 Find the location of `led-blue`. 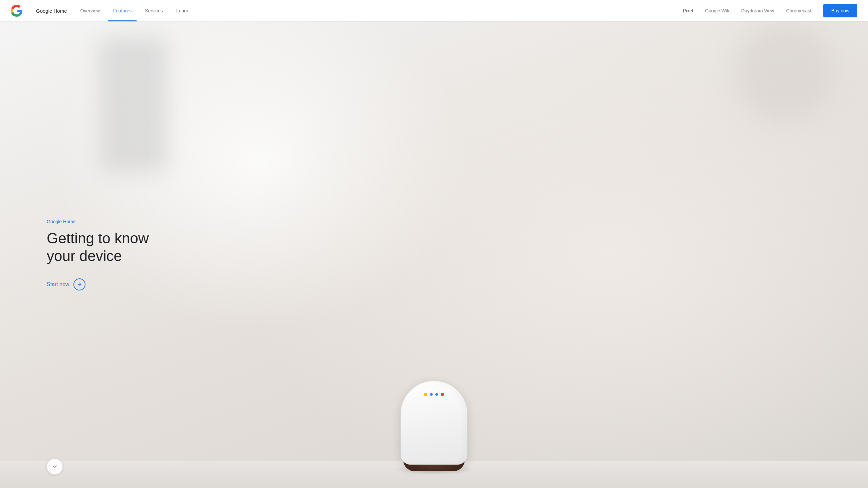

led-blue is located at coordinates (431, 395).